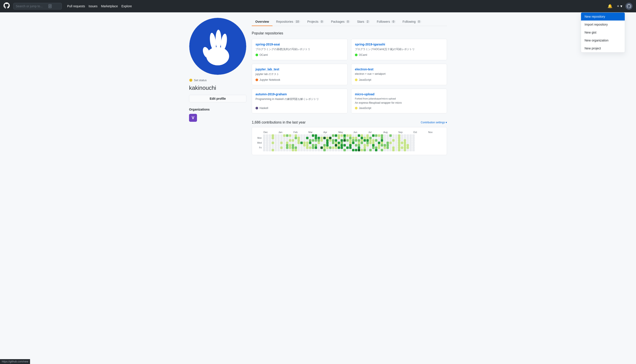  Describe the element at coordinates (300, 44) in the screenshot. I see `repo-link: spring-2019-asai` at that location.